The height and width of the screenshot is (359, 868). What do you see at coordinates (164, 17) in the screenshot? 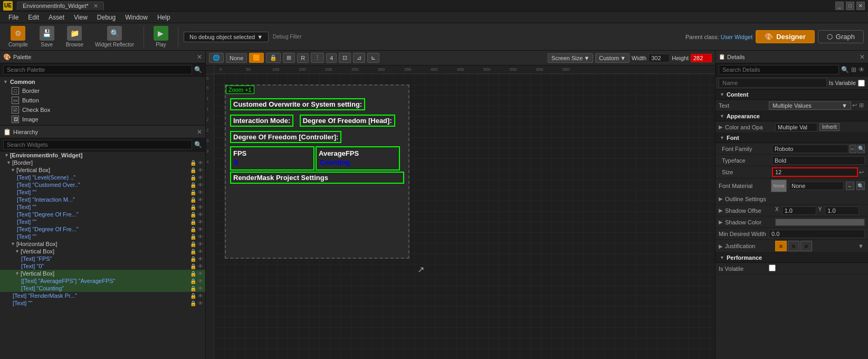
I see `menu-help: Help` at bounding box center [164, 17].